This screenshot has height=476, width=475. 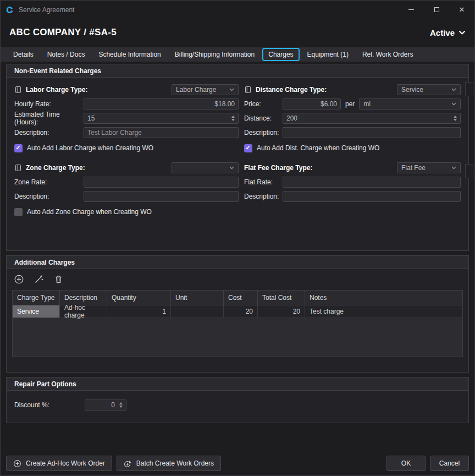 What do you see at coordinates (238, 324) in the screenshot?
I see `additional-charges-table: Charge Type Description Quantity Unit Co…` at bounding box center [238, 324].